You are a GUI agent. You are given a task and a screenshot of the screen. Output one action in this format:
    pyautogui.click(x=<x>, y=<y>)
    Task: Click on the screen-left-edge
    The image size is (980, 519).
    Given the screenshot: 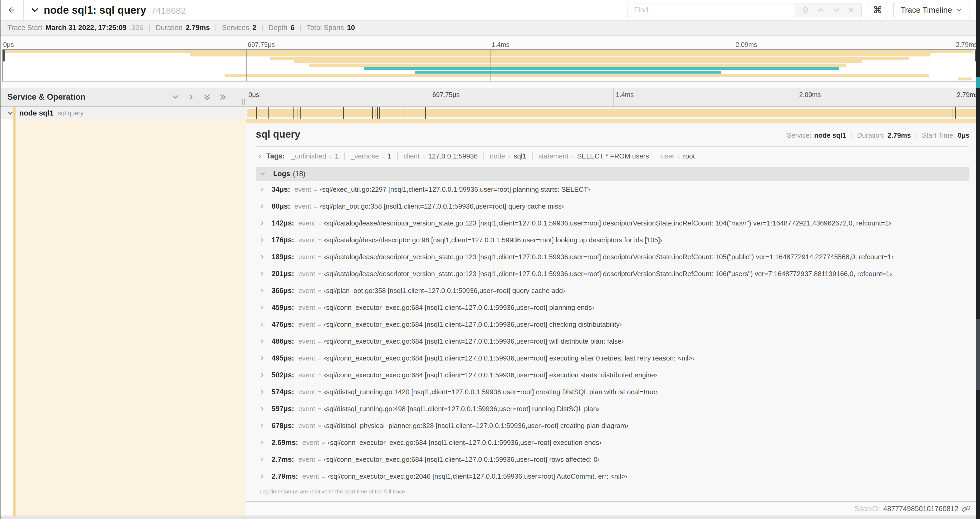 What is the action you would take?
    pyautogui.click(x=0, y=260)
    